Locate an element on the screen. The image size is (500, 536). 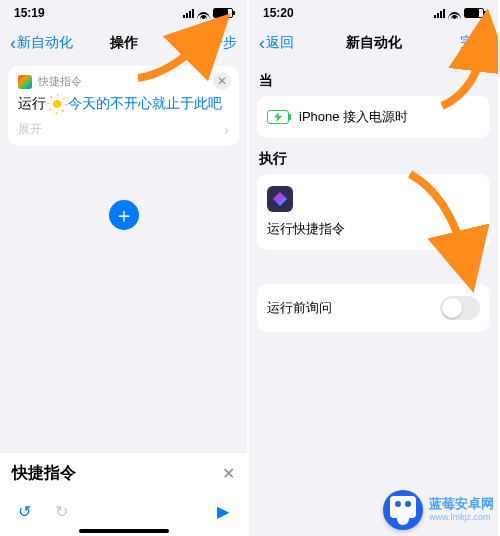
watermark-logo-icon is located at coordinates (403, 510).